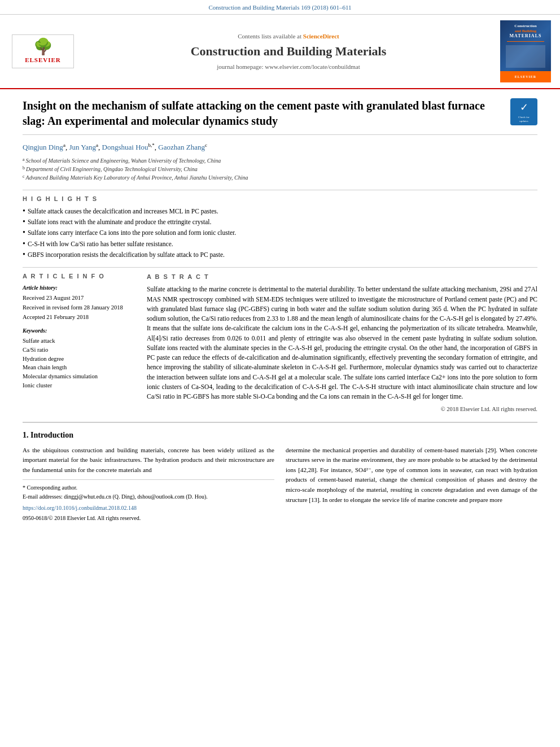 Image resolution: width=560 pixels, height=747 pixels. Describe the element at coordinates (148, 484) in the screenshot. I see `intro-left-col: As the ubiquitous construction and build…` at that location.